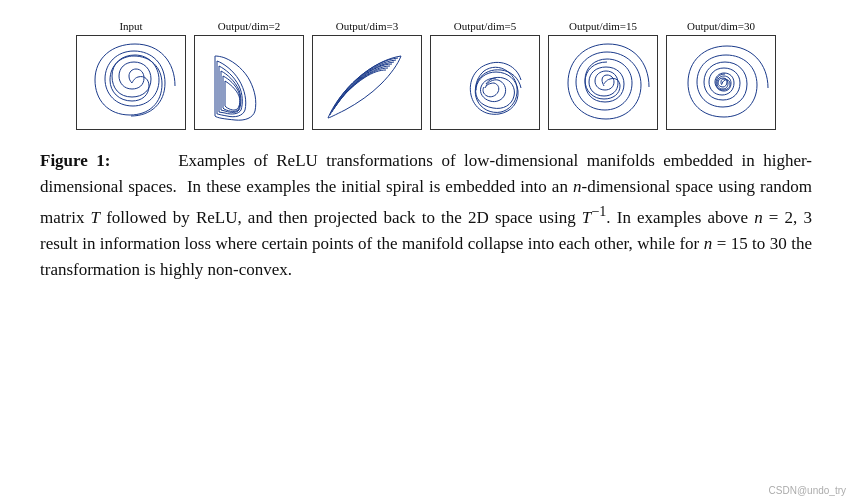 This screenshot has width=852, height=500. What do you see at coordinates (485, 75) in the screenshot?
I see `figure-dim5: Output/dim=5` at bounding box center [485, 75].